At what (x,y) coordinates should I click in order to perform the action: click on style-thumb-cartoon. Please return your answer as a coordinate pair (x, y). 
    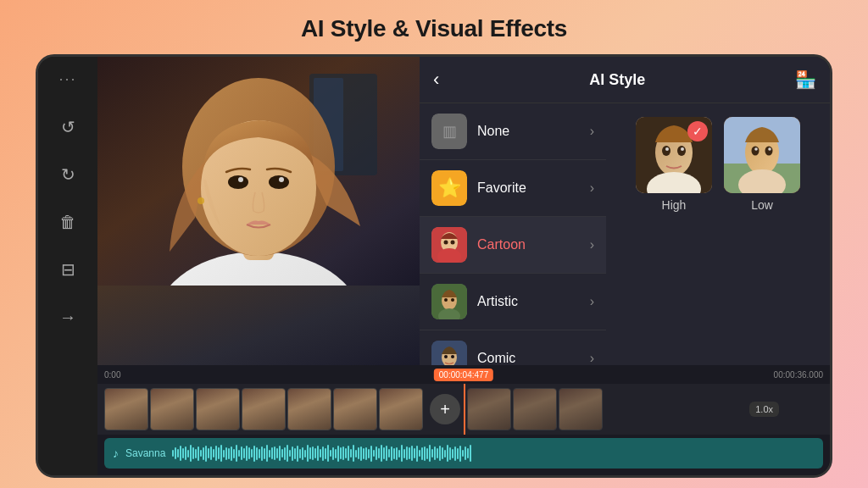
    Looking at the image, I should click on (449, 245).